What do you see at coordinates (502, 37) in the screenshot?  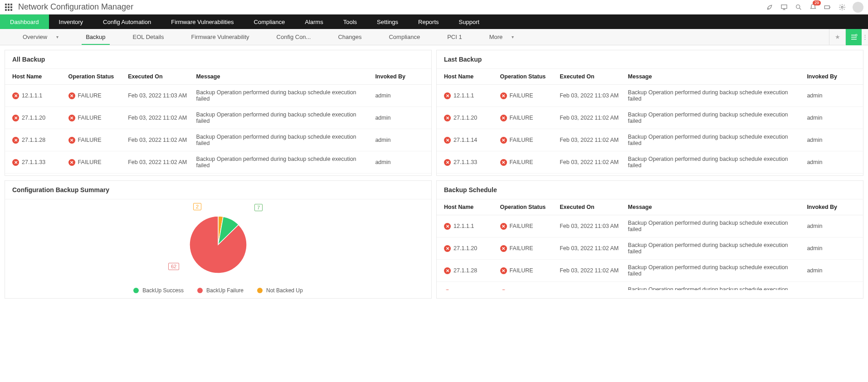 I see `subnav-more: More▾` at bounding box center [502, 37].